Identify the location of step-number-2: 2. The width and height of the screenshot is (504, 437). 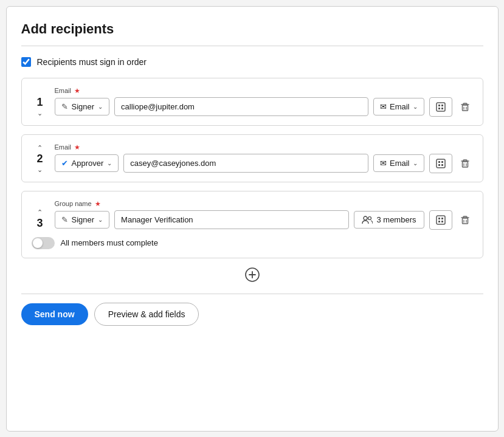
(40, 159).